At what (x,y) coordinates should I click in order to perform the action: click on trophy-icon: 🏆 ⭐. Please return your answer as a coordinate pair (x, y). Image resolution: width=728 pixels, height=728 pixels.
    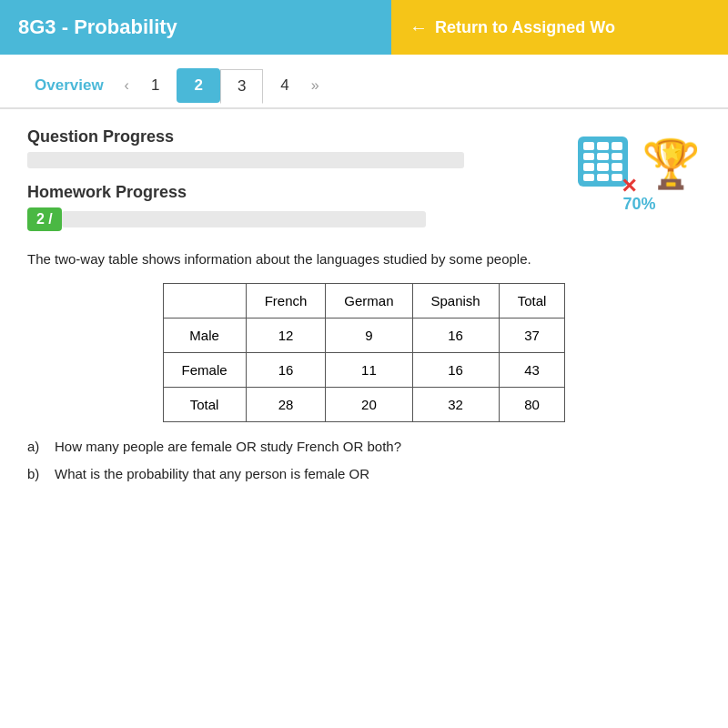
    Looking at the image, I should click on (672, 164).